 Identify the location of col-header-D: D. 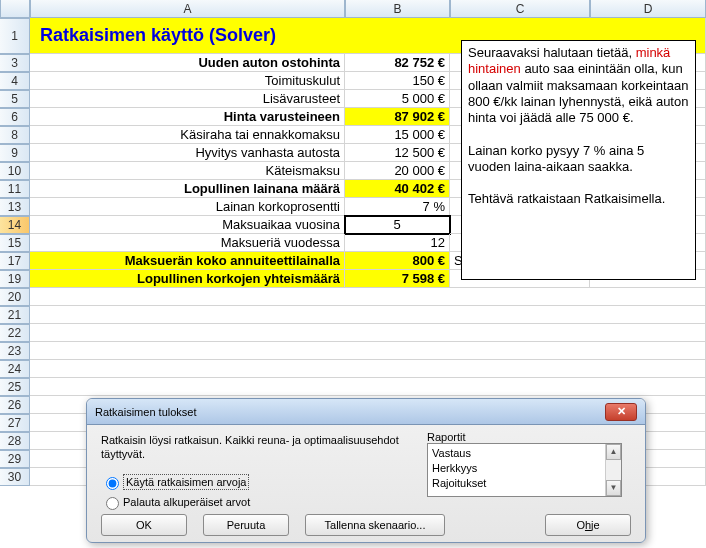
(648, 9).